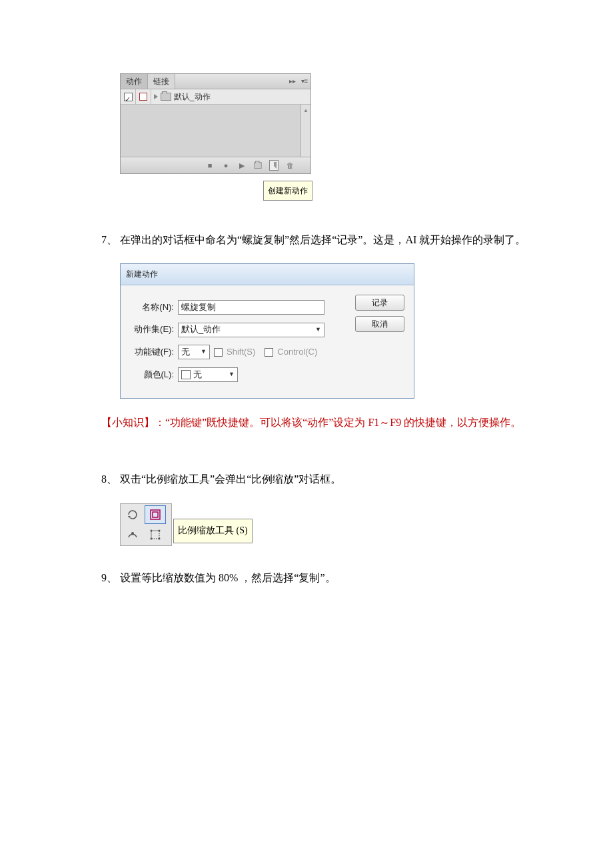 This screenshot has height=868, width=613. What do you see at coordinates (251, 307) in the screenshot?
I see `name-input: 螺旋复制` at bounding box center [251, 307].